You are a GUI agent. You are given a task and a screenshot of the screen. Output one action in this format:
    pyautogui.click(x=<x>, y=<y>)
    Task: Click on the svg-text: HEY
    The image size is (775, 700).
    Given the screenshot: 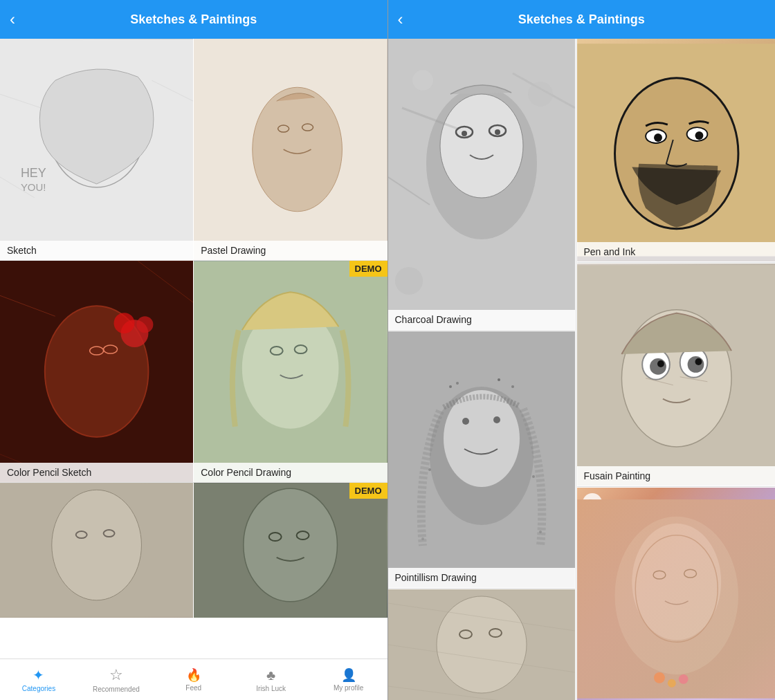 What is the action you would take?
    pyautogui.click(x=33, y=173)
    